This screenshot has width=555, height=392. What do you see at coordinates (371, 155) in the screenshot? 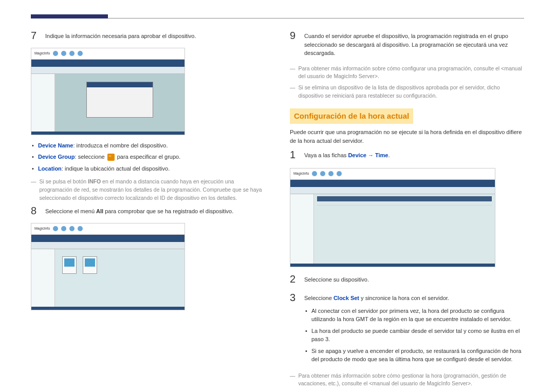
I see `arrow: →` at bounding box center [371, 155].